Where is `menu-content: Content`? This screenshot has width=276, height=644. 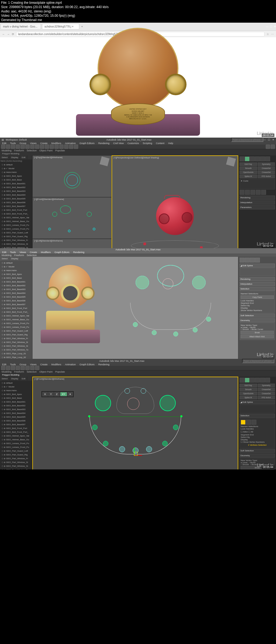 menu-content: Content is located at coordinates (160, 143).